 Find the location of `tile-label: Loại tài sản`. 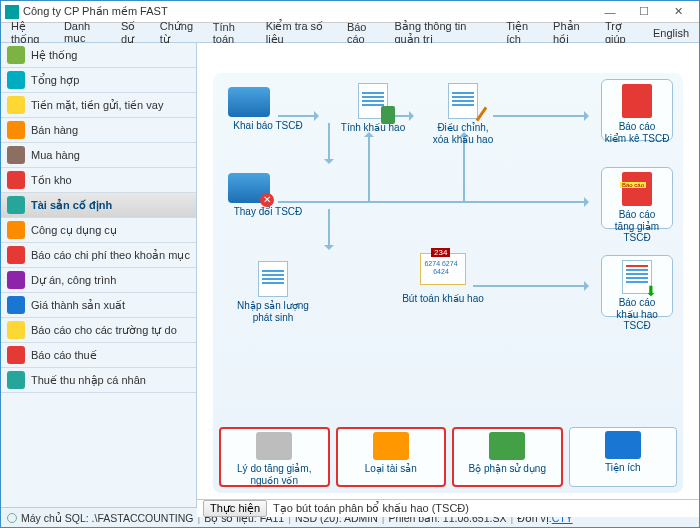

tile-label: Loại tài sản is located at coordinates (392, 469).